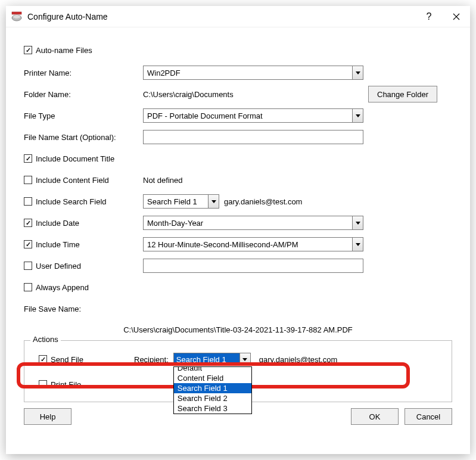 Image resolution: width=476 pixels, height=460 pixels. What do you see at coordinates (213, 398) in the screenshot?
I see `recipient-option: Search Field 2` at bounding box center [213, 398].